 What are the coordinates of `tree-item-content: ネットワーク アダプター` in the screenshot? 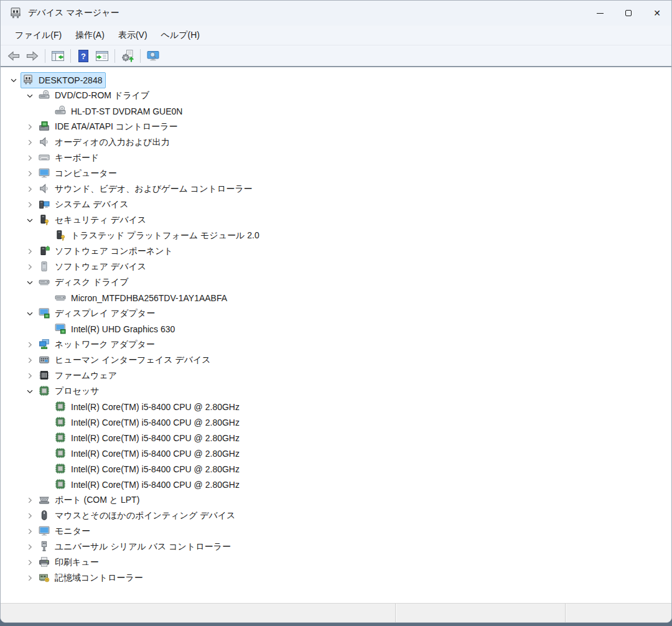 It's located at (98, 345).